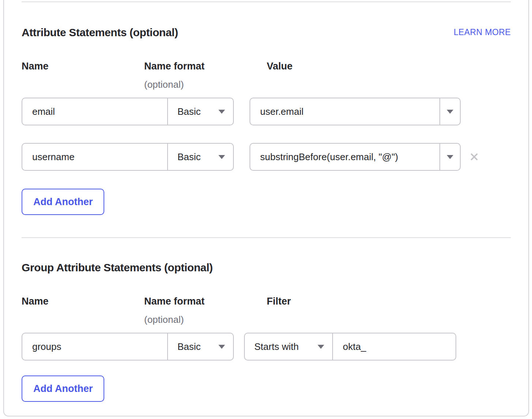 The width and height of the screenshot is (532, 419). What do you see at coordinates (394, 347) in the screenshot?
I see `filter-value-input` at bounding box center [394, 347].